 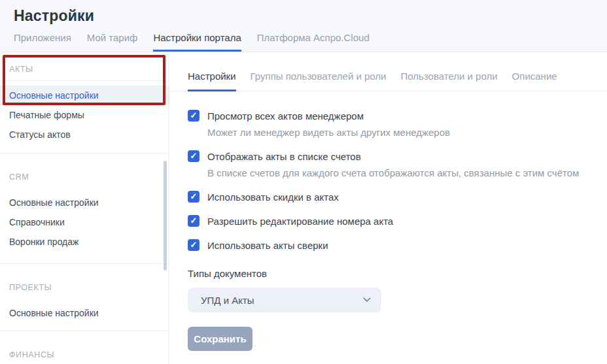 I want to click on sidebar-item-sales-funnels: Воронки продаж, so click(x=84, y=242).